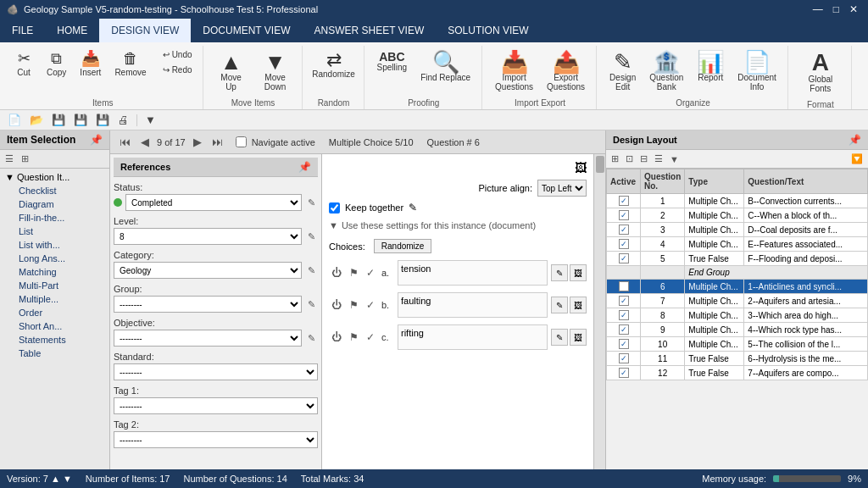 Image resolution: width=868 pixels, height=488 pixels. Describe the element at coordinates (25, 159) in the screenshot. I see `grid-view-btn: ⊞` at that location.